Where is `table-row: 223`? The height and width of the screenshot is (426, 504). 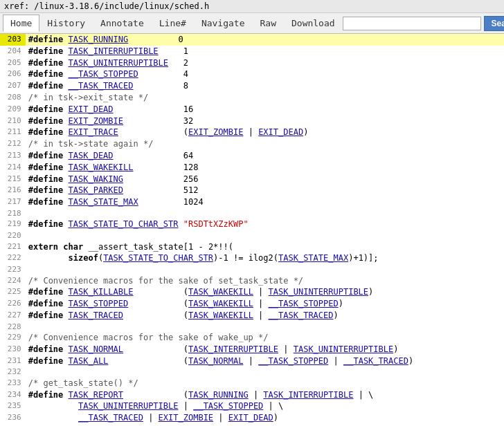
table-row: 223 is located at coordinates (252, 270).